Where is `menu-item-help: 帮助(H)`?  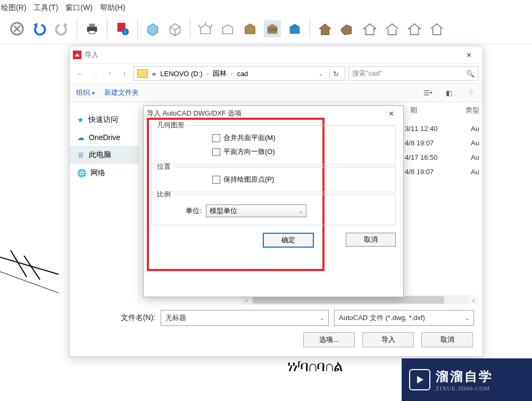 menu-item-help: 帮助(H) is located at coordinates (113, 8).